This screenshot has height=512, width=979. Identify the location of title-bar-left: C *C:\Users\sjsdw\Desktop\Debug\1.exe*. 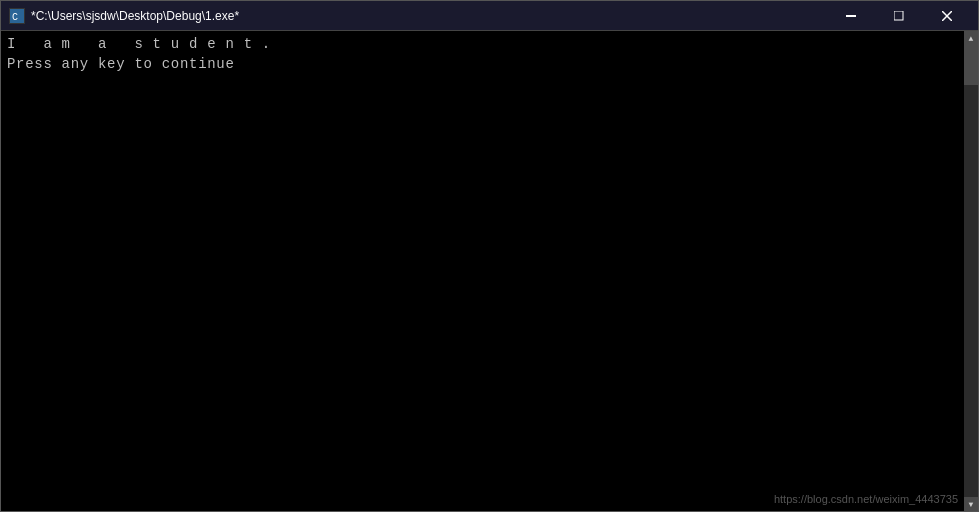
(124, 16).